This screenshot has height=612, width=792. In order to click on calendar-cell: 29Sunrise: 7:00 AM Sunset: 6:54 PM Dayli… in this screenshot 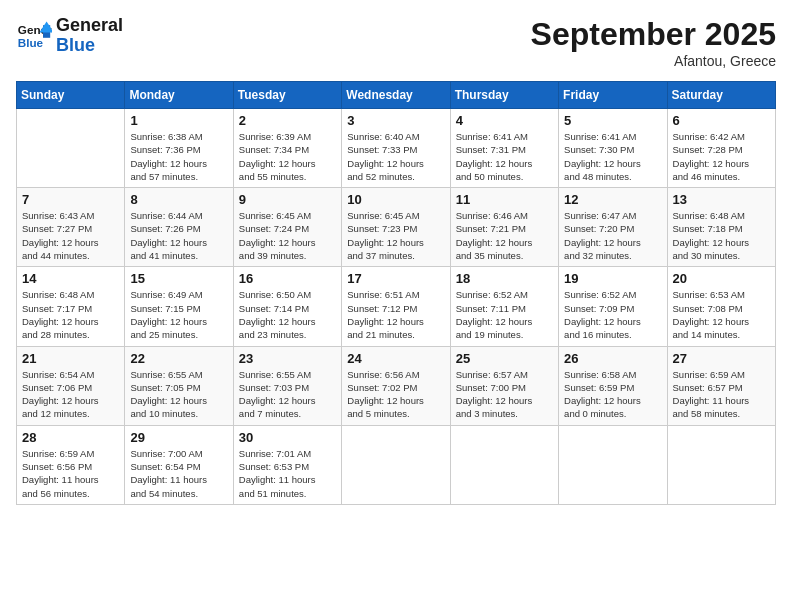, I will do `click(179, 464)`.